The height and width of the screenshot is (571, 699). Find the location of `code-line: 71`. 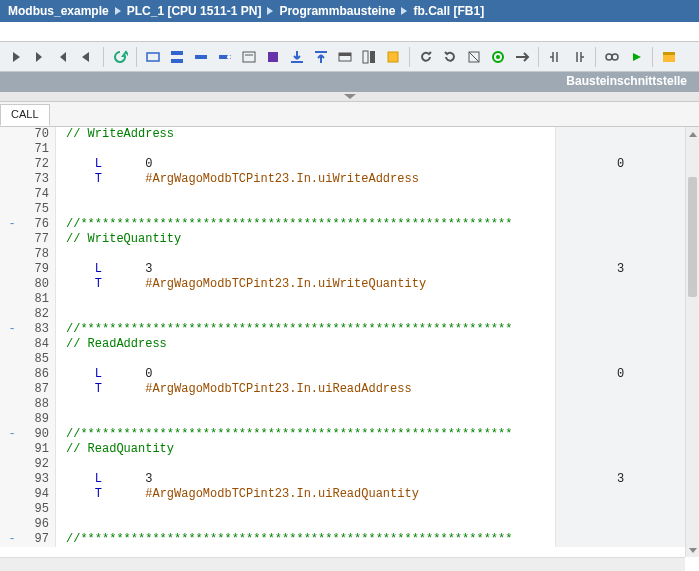

code-line: 71 is located at coordinates (342, 150).